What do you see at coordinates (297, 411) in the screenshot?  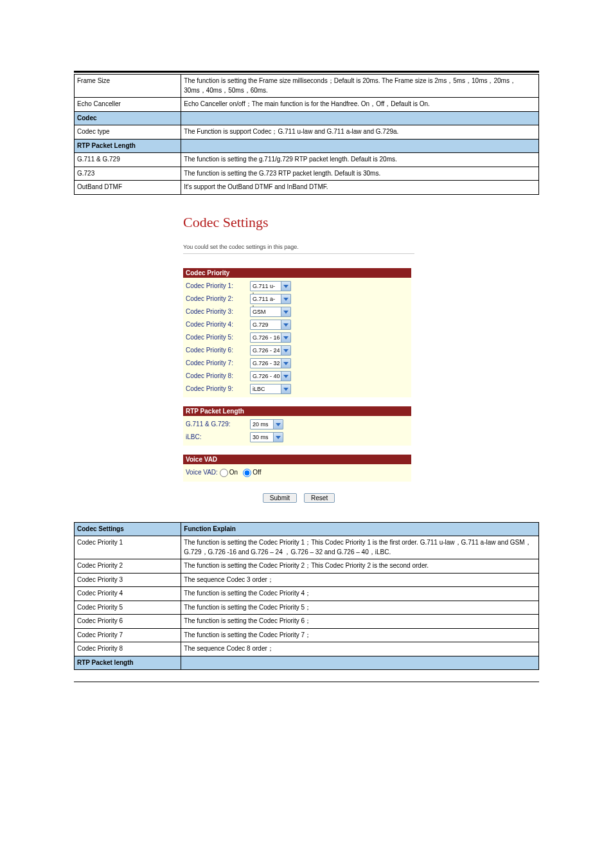 I see `section-rtp: RTP Packet Length` at bounding box center [297, 411].